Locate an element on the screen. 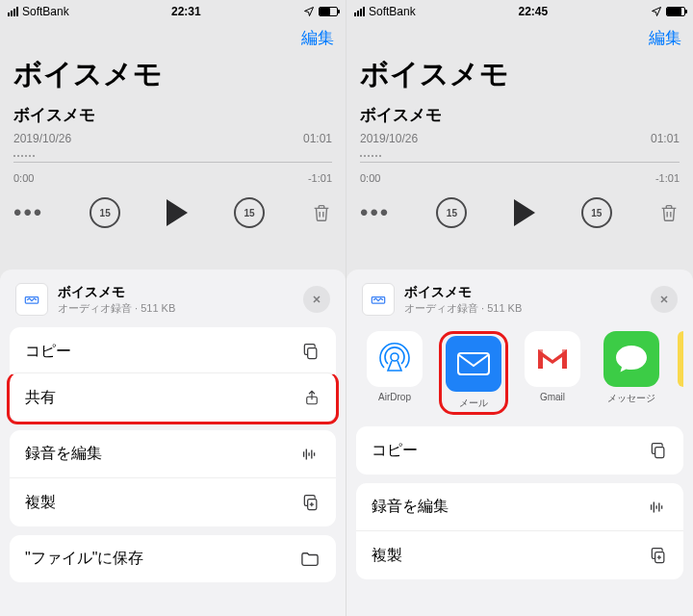 The width and height of the screenshot is (693, 616). status-time: 22:45 is located at coordinates (533, 12).